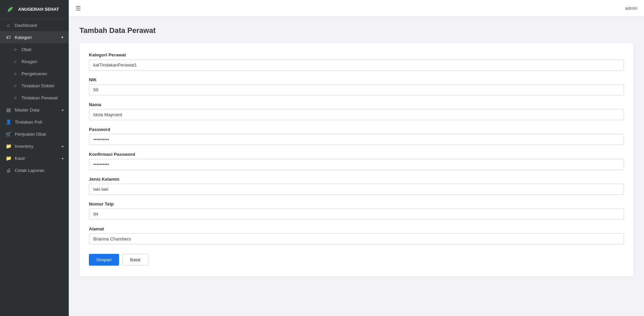 The width and height of the screenshot is (644, 316). What do you see at coordinates (34, 74) in the screenshot?
I see `sidebar-item-pengeluaran: ○ Pengeluaran` at bounding box center [34, 74].